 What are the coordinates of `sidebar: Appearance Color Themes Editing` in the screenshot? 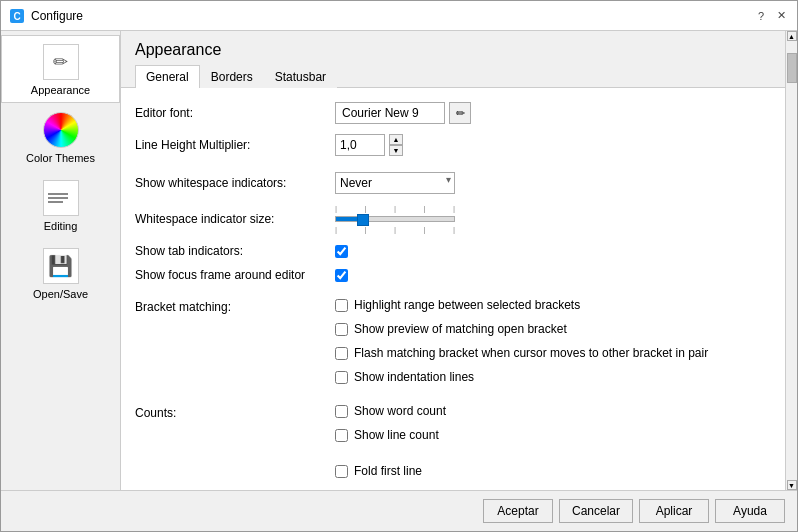 It's located at (61, 260).